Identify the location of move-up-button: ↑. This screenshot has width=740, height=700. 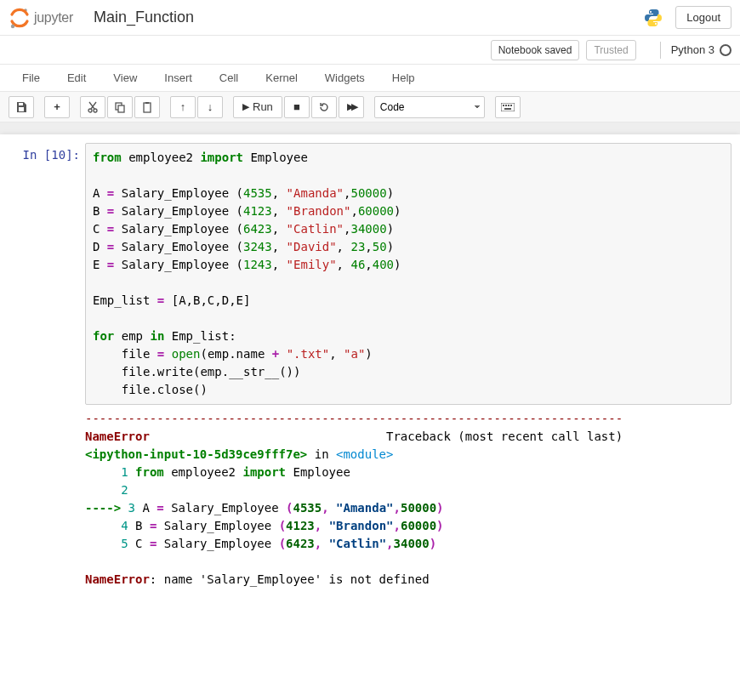
(183, 107).